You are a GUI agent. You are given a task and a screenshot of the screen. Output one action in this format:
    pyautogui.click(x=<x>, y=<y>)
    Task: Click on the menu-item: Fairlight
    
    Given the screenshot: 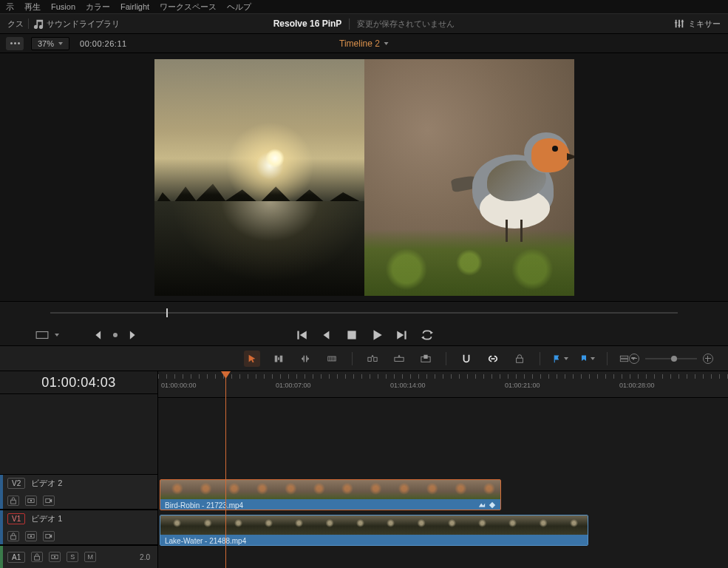 What is the action you would take?
    pyautogui.click(x=135, y=7)
    